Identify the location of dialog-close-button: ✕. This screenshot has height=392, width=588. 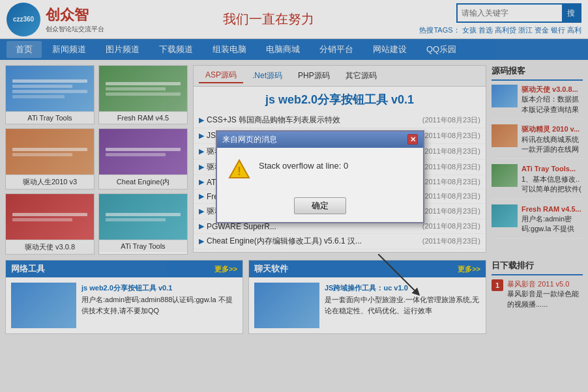
(413, 139).